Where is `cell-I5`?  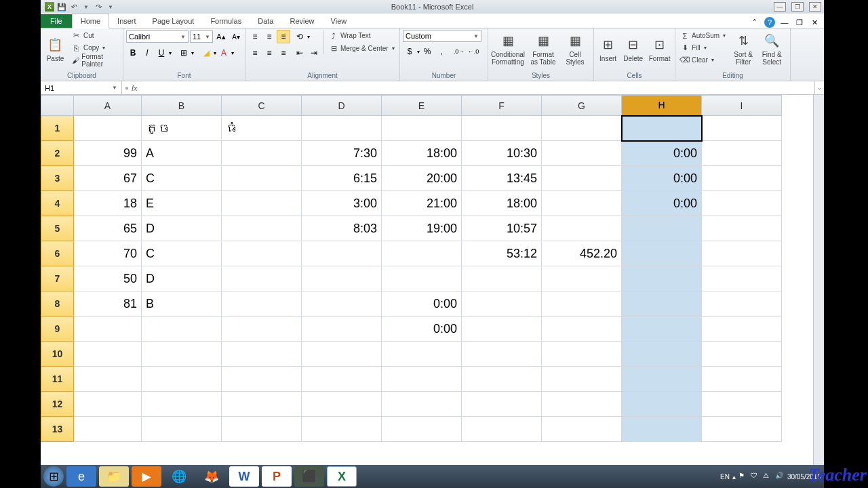 cell-I5 is located at coordinates (742, 229).